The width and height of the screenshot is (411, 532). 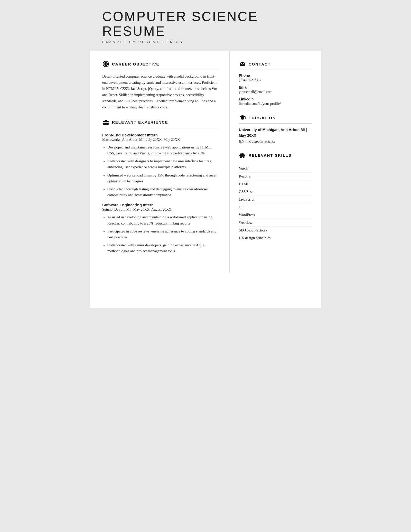 I want to click on career-objective-text: Detail-oriented computer science graduat…, so click(x=161, y=92).